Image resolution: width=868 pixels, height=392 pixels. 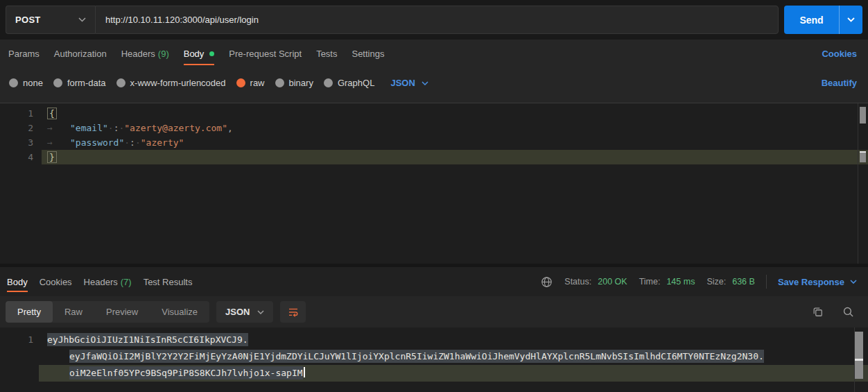 I want to click on tab-params: Params, so click(x=24, y=53).